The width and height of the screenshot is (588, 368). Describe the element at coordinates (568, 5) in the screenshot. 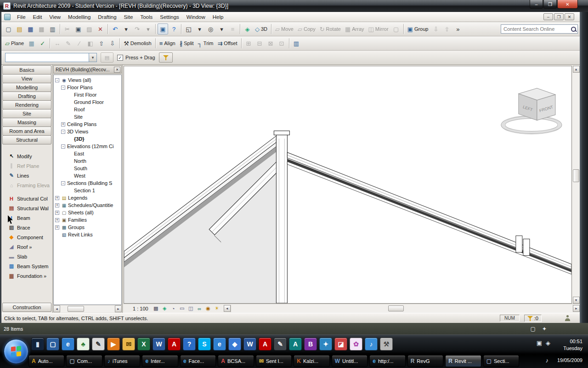

I see `close-button: ✕` at that location.